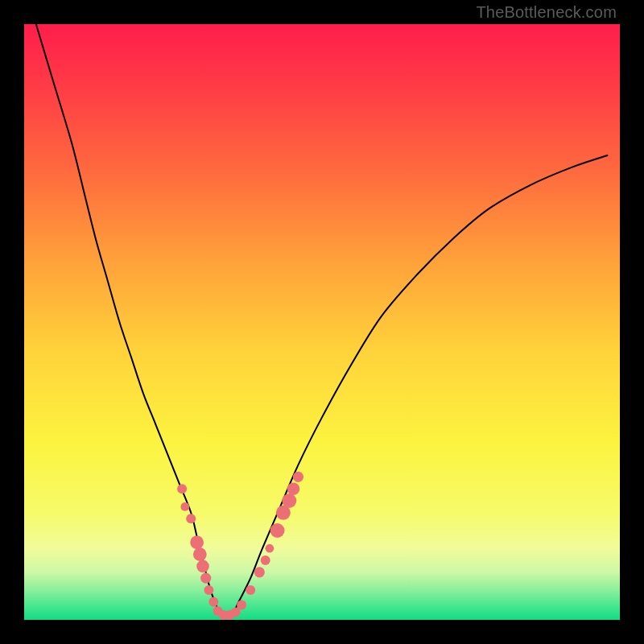 This screenshot has width=644, height=644. What do you see at coordinates (546, 13) in the screenshot?
I see `watermark-label: TheBottleneck.com` at bounding box center [546, 13].